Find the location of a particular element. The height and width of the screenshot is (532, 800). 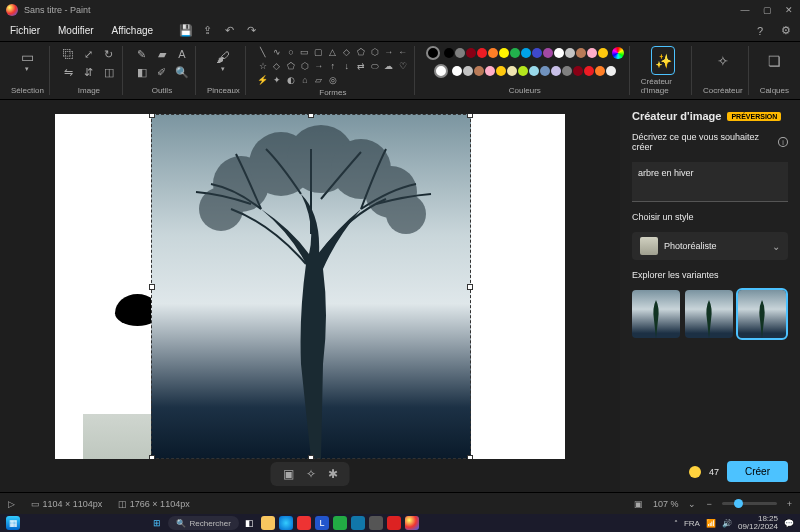

notifications-icon: 💬 is located at coordinates (789, 524).